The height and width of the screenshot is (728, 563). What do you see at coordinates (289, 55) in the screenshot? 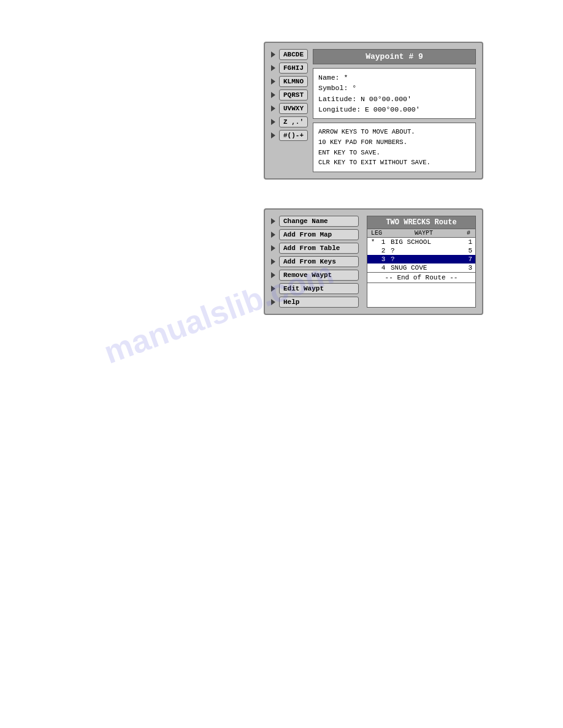
I see `key-abcde: ABCDE` at bounding box center [289, 55].